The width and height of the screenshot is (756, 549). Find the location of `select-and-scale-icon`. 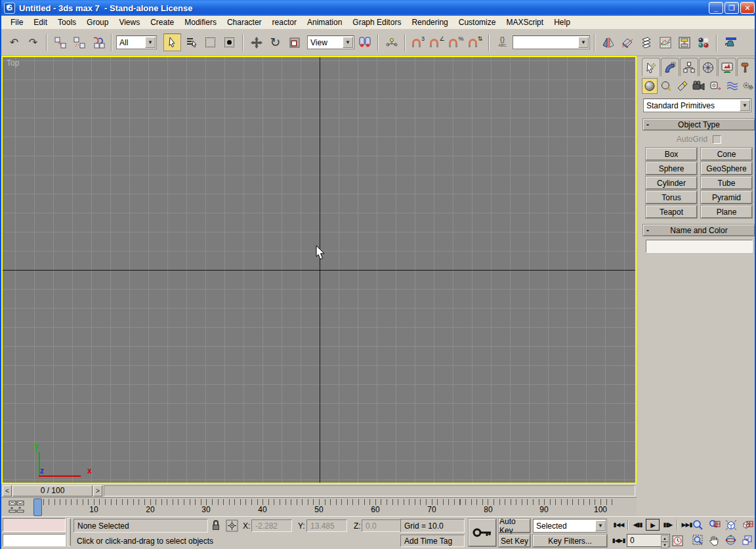

select-and-scale-icon is located at coordinates (294, 42).